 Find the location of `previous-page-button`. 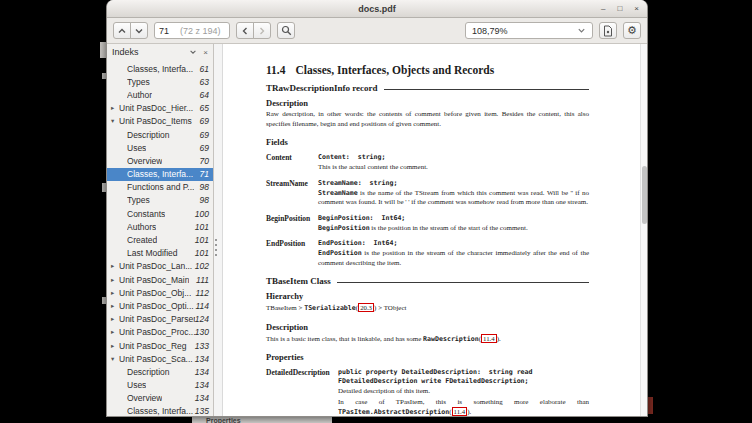

previous-page-button is located at coordinates (122, 30).